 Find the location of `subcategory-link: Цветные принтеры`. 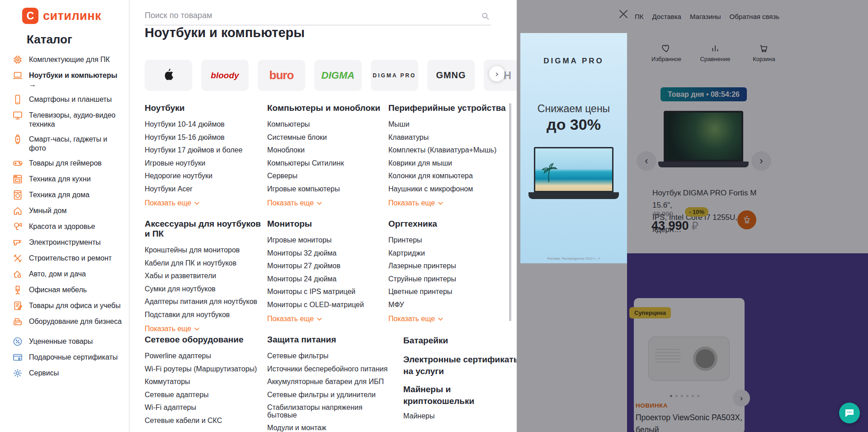

subcategory-link: Цветные принтеры is located at coordinates (452, 292).